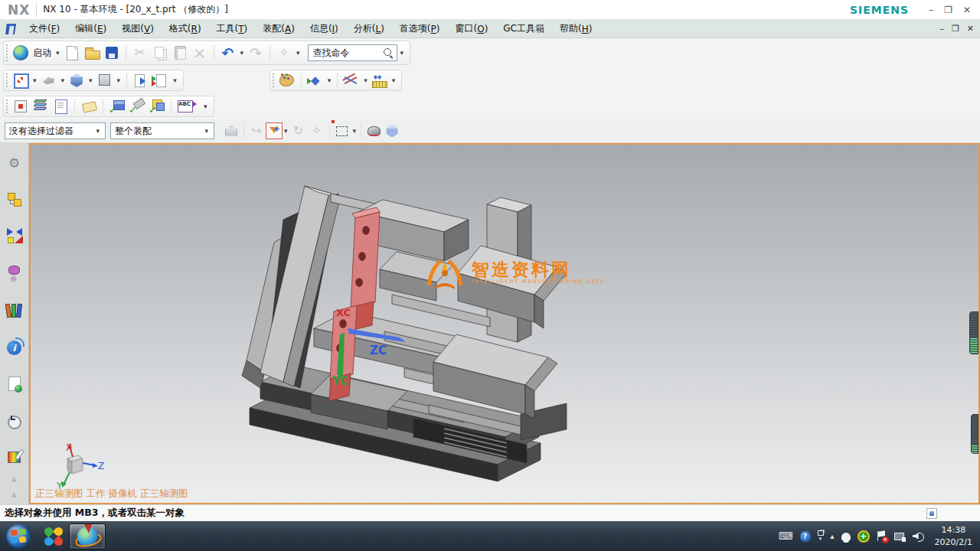 This screenshot has width=980, height=551. Describe the element at coordinates (161, 80) in the screenshot. I see `pane-back-icon` at that location.